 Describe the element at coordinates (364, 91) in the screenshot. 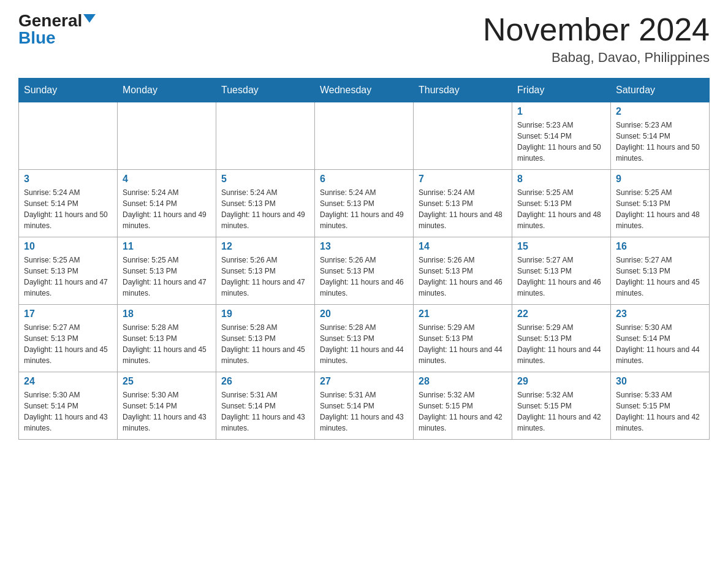

I see `calendar-header-wednesday: Wednesday` at that location.